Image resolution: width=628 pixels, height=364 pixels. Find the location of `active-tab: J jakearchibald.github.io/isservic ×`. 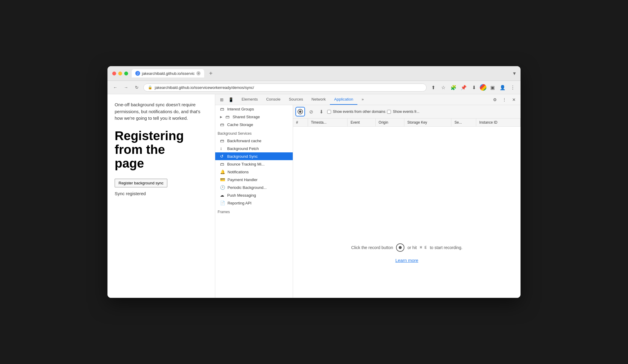

active-tab: J jakearchibald.github.io/isservic × is located at coordinates (168, 73).